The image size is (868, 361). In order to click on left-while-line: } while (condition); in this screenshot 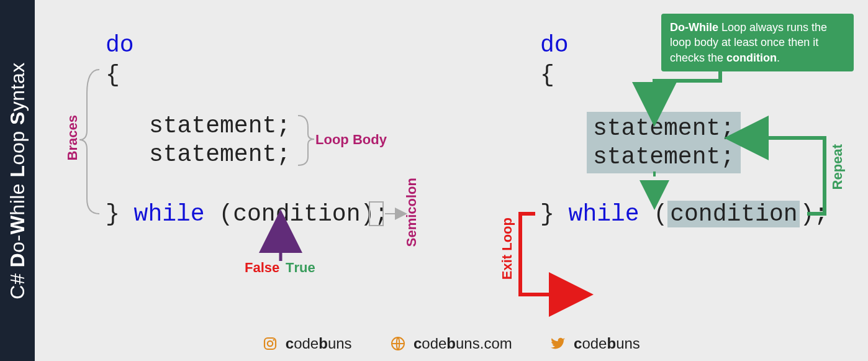, I will do `click(247, 214)`.